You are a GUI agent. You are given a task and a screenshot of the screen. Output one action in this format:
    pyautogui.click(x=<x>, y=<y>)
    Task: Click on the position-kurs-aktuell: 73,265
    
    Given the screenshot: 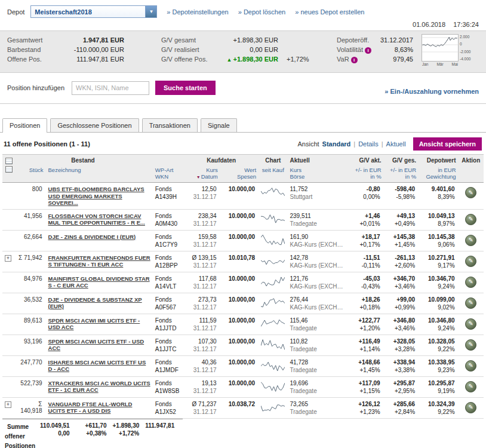 What is the action you would take?
    pyautogui.click(x=318, y=404)
    